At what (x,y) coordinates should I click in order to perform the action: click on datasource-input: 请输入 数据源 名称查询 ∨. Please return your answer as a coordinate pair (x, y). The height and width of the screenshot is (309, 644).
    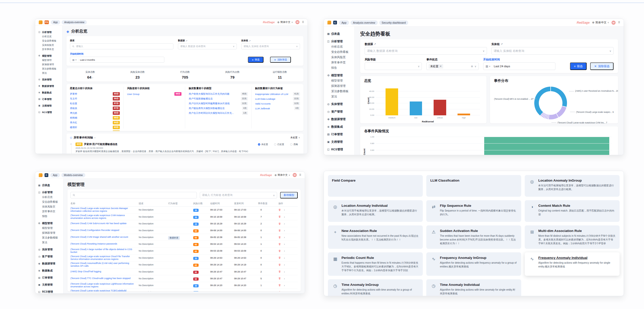
    Looking at the image, I should click on (426, 51).